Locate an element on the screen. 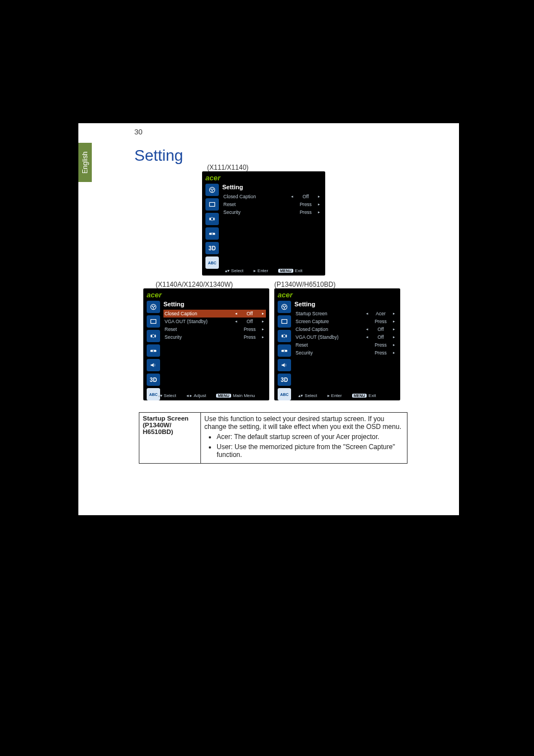  osd-panel: Setting Closed Caption◂Off▸ ResetPress▸ … is located at coordinates (272, 200).